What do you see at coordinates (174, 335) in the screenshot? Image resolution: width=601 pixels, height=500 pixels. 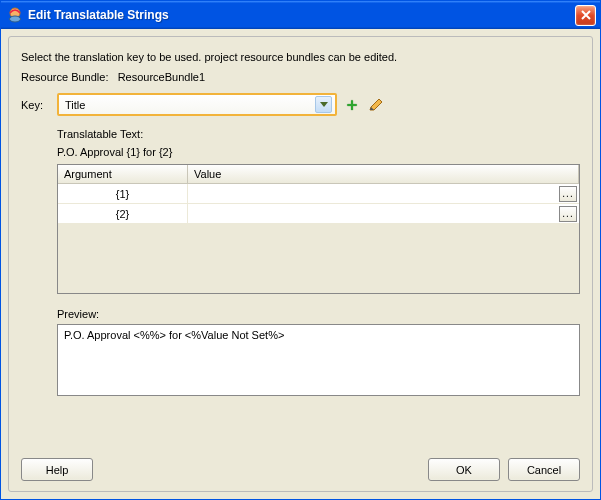 I see `preview-text: P.O. Approval <%%> for <%Value Not Set%>` at bounding box center [174, 335].